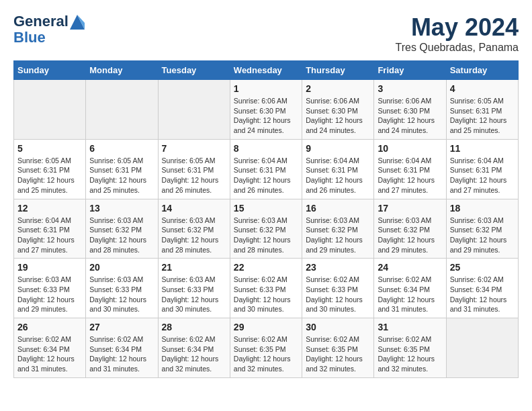 This screenshot has width=532, height=411. Describe the element at coordinates (410, 116) in the screenshot. I see `day-info: Sunrise: 6:06 AM Sunset: 6:30 PM Dayligh…` at that location.